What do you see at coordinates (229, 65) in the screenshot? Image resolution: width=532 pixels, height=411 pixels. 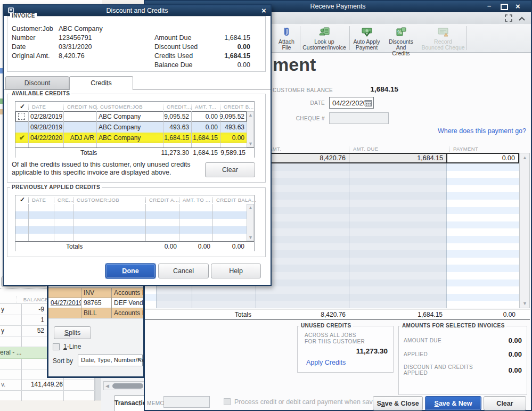 I see `balance-due-value: 0.00` at bounding box center [229, 65].